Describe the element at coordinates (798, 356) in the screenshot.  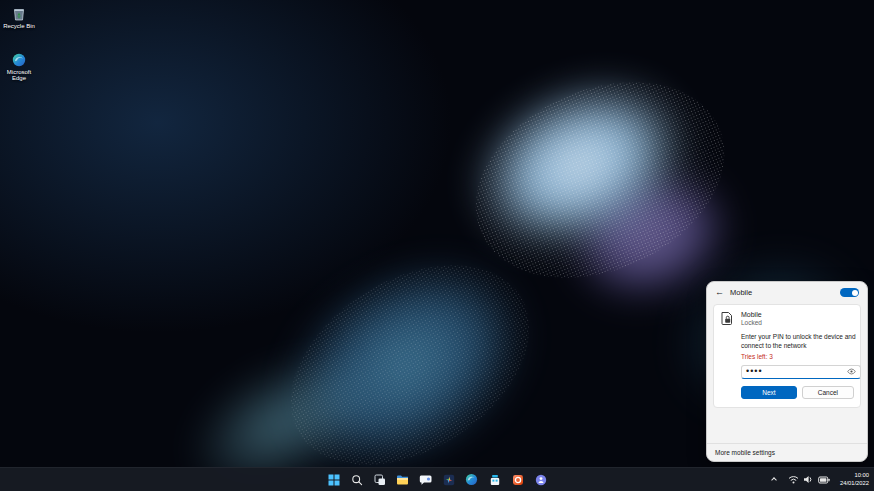
I see `tries-left-text: Tries left: 3` at that location.